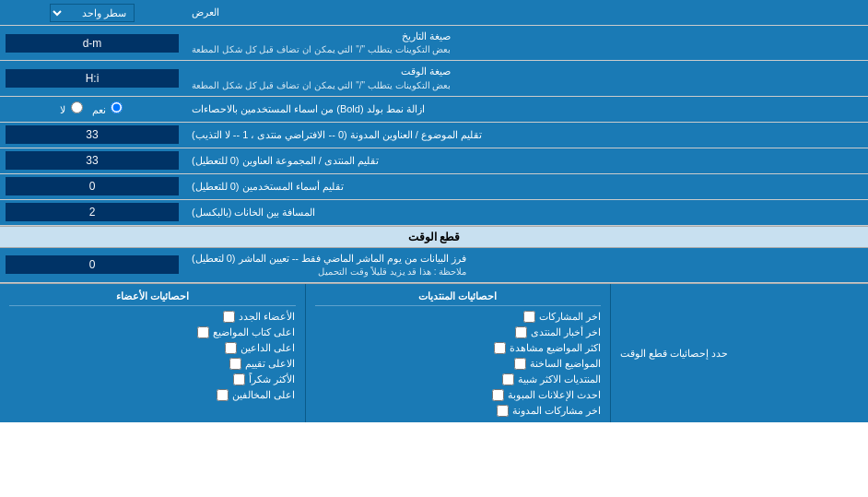  Describe the element at coordinates (526, 212) in the screenshot. I see `space-entries-label: المسافة بين الخانات (بالبكسل)` at that location.